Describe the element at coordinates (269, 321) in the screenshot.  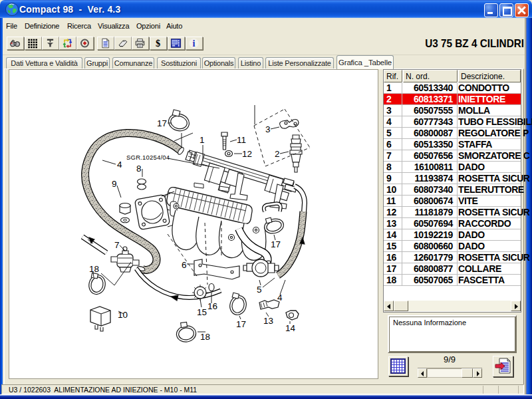
I see `svg-text: 13` at that location.